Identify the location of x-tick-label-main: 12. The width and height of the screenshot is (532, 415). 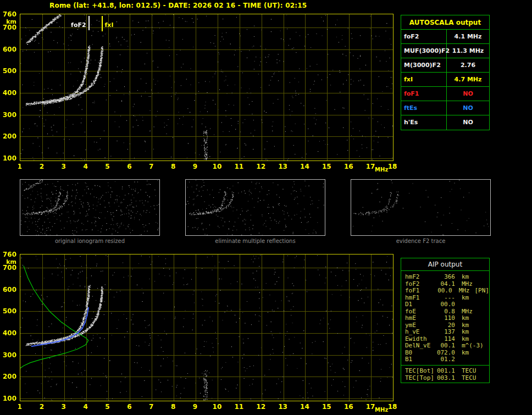
(261, 167).